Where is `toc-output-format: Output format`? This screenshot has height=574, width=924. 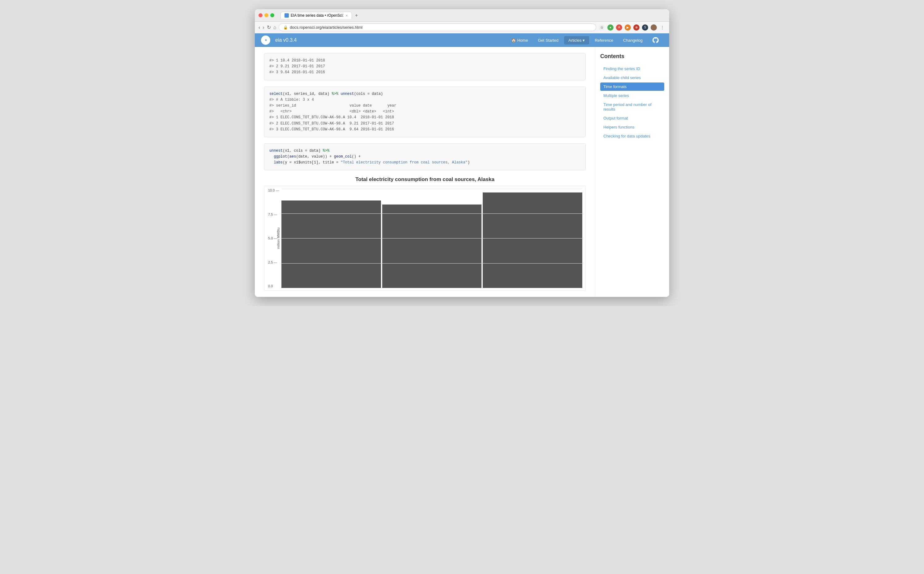 toc-output-format: Output format is located at coordinates (632, 118).